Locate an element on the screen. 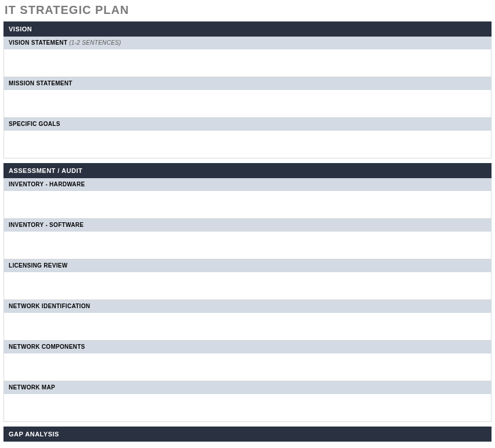  section-header-assessment-audit: ASSESSMENT / AUDIT is located at coordinates (247, 171).